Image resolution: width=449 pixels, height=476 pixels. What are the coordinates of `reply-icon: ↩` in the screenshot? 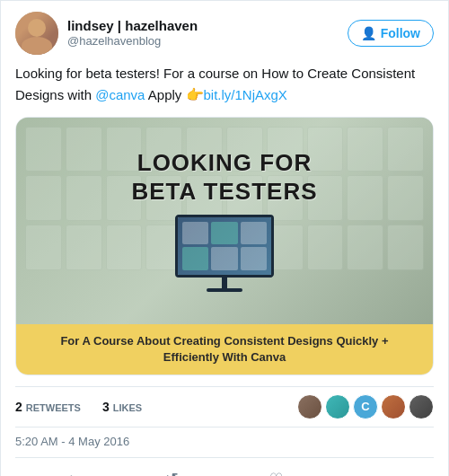 It's located at (67, 472).